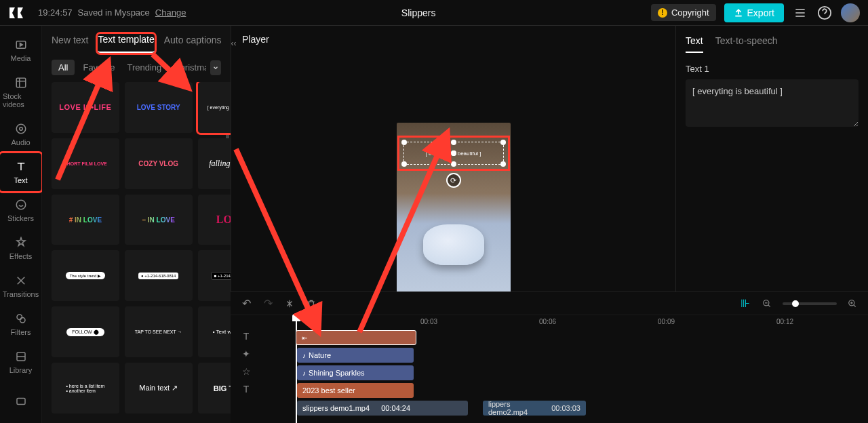 Image resolution: width=868 pixels, height=423 pixels. I want to click on template-item: SHORT FILM LOVE, so click(85, 164).